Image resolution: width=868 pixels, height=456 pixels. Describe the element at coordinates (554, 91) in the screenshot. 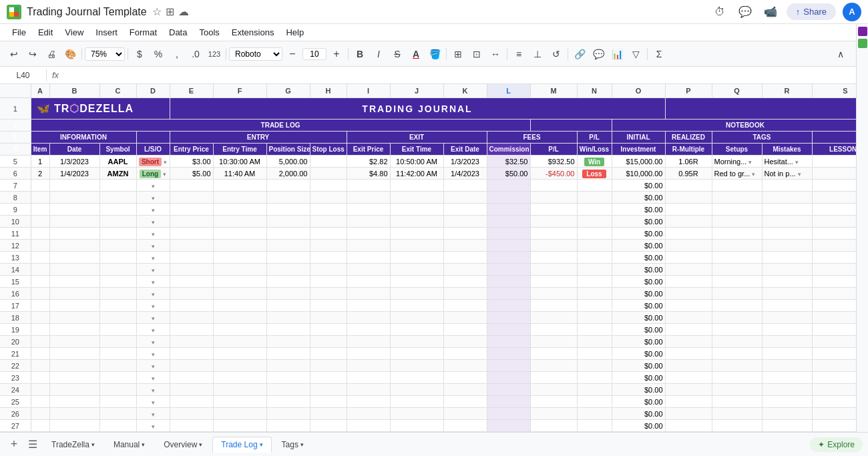

I see `col-M: M` at that location.